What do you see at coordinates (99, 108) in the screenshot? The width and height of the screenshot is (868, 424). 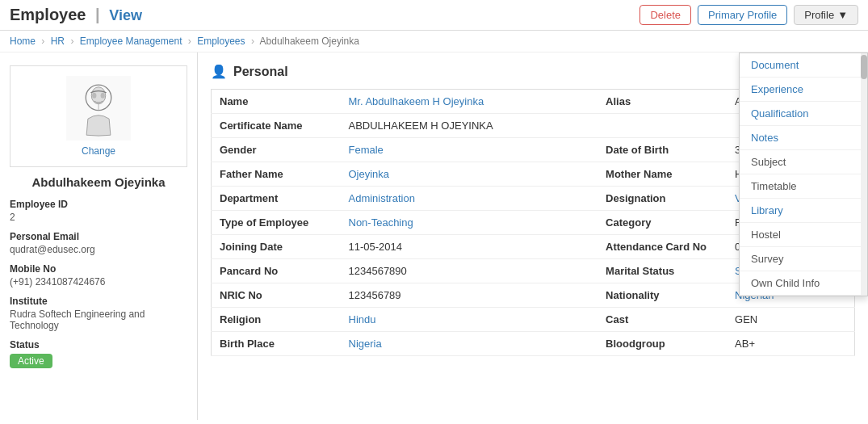 I see `avatar` at bounding box center [99, 108].